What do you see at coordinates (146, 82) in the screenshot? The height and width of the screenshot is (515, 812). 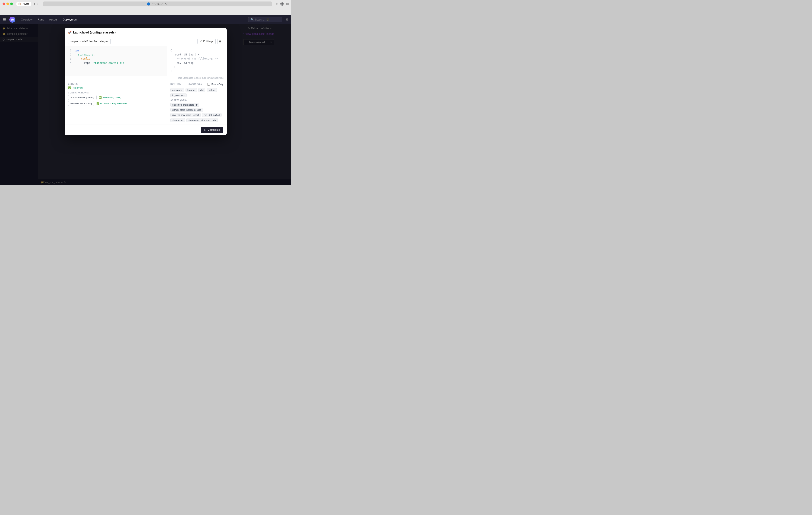 I see `modal: 🚀 Launchpad (configure assets) 🏷 Edit ta…` at bounding box center [146, 82].